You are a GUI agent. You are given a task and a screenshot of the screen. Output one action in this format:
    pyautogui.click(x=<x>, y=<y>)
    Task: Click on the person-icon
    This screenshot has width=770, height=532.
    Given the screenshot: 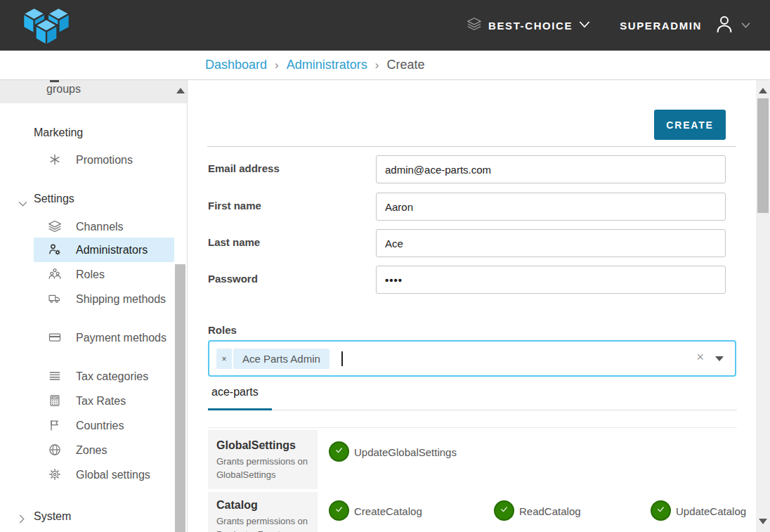 What is the action you would take?
    pyautogui.click(x=724, y=25)
    